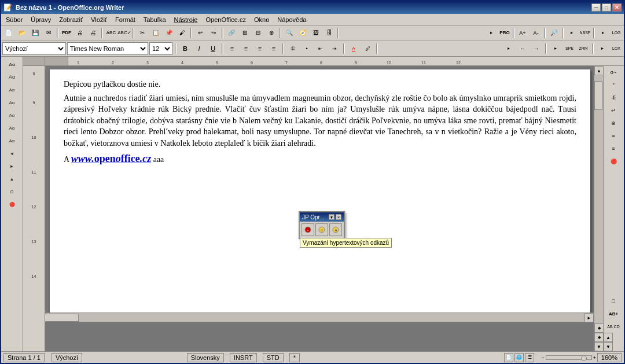  I want to click on menu-upravy: Úpravy, so click(41, 20).